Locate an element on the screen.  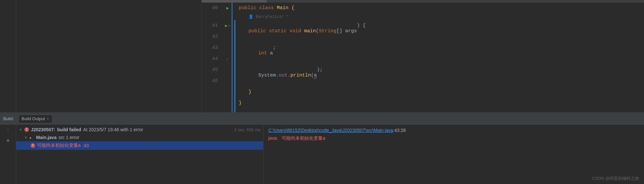
expand-icon-file: ▼ is located at coordinates (26, 137).